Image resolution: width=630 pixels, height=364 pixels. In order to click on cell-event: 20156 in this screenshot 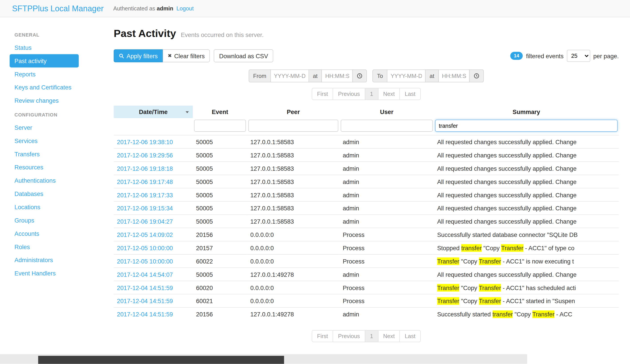, I will do `click(220, 234)`.